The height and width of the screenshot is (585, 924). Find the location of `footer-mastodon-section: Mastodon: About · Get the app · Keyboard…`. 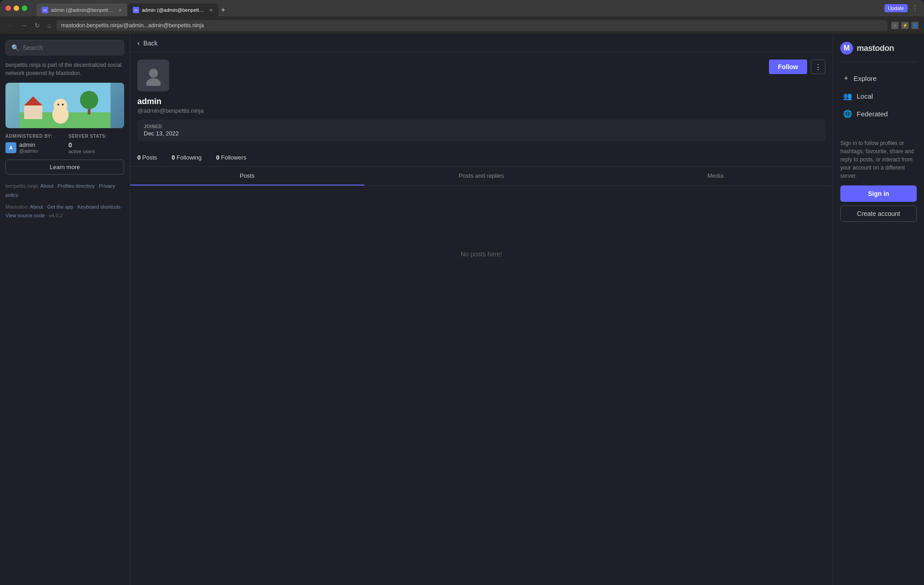

footer-mastodon-section: Mastodon: About · Get the app · Keyboard… is located at coordinates (65, 212).